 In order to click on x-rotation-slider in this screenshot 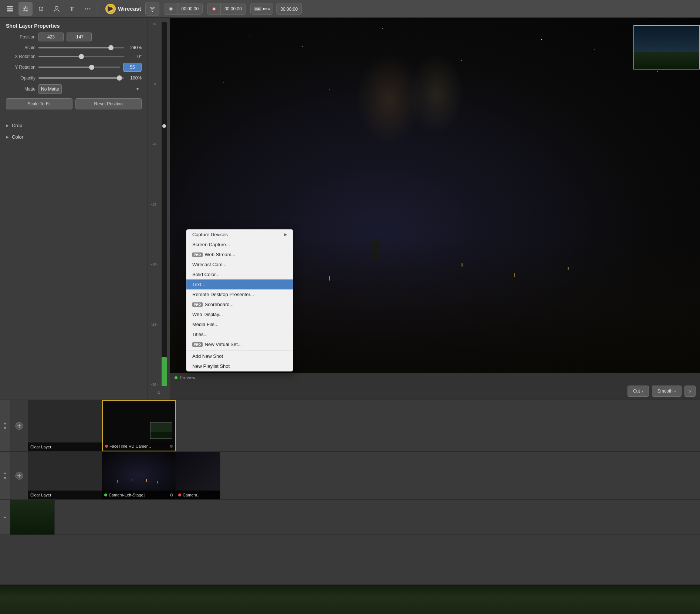, I will do `click(81, 57)`.